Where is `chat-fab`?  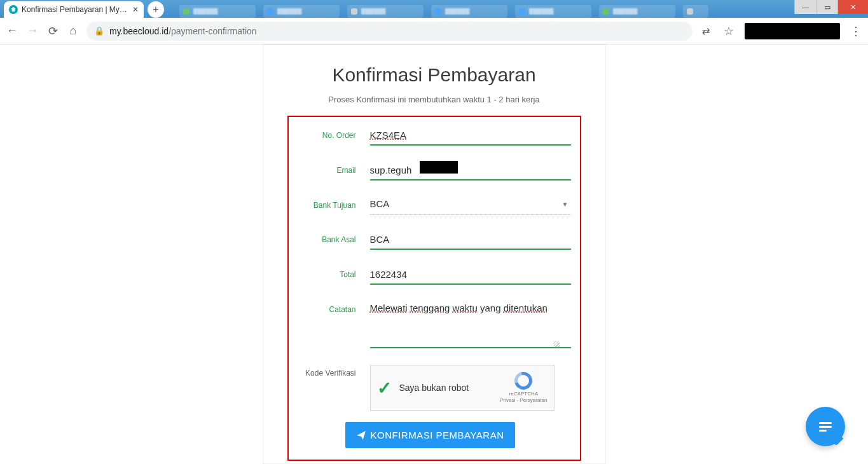 chat-fab is located at coordinates (825, 426).